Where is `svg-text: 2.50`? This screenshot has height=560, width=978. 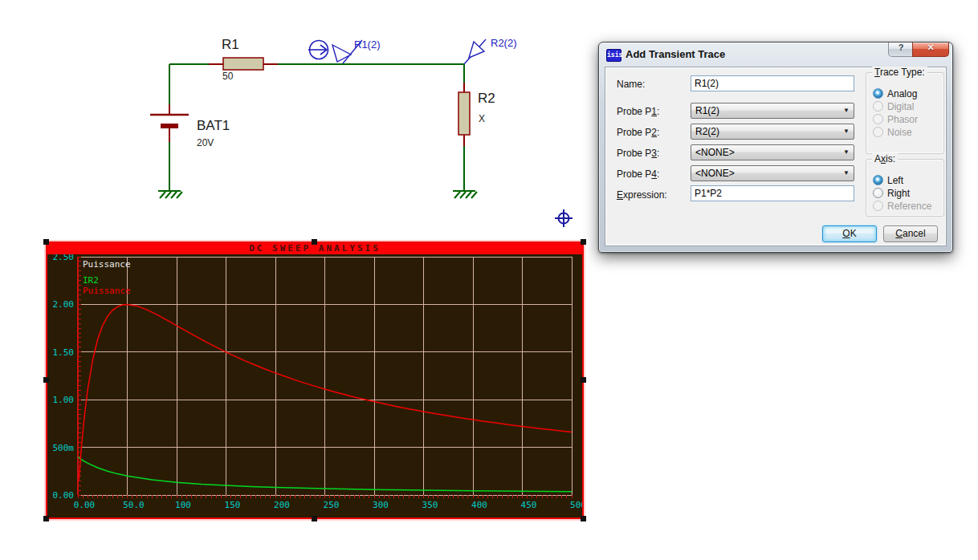 svg-text: 2.50 is located at coordinates (64, 258).